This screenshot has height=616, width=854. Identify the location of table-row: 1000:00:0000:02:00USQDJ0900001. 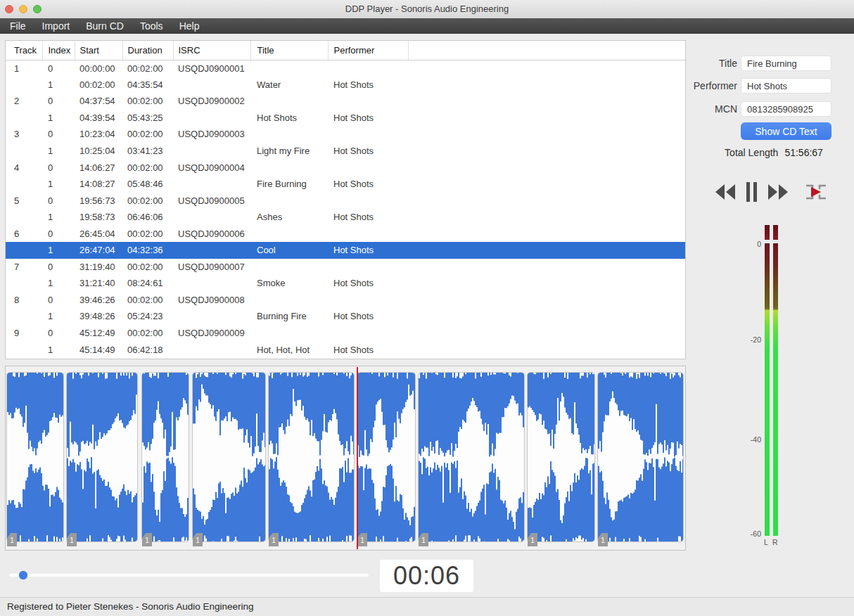
(345, 68).